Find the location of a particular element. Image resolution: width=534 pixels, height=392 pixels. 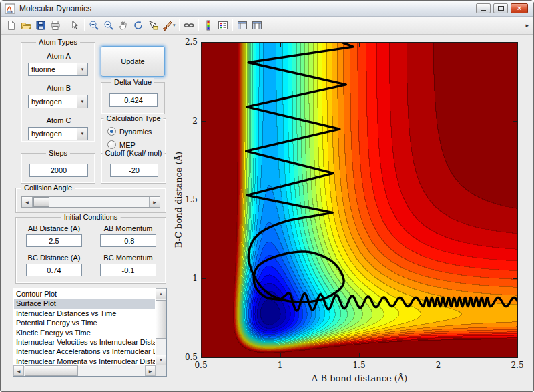

titlebar: Molecular Dynamics × is located at coordinates (267, 9).